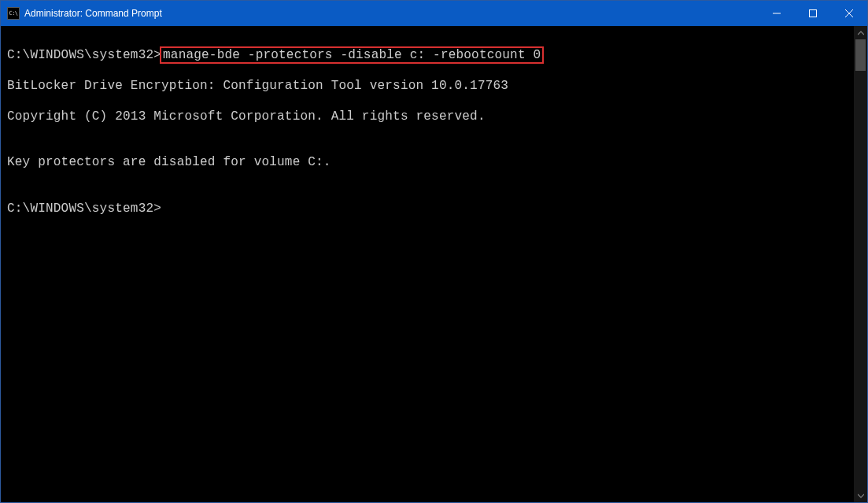  What do you see at coordinates (861, 33) in the screenshot?
I see `chevron-up-icon` at bounding box center [861, 33].